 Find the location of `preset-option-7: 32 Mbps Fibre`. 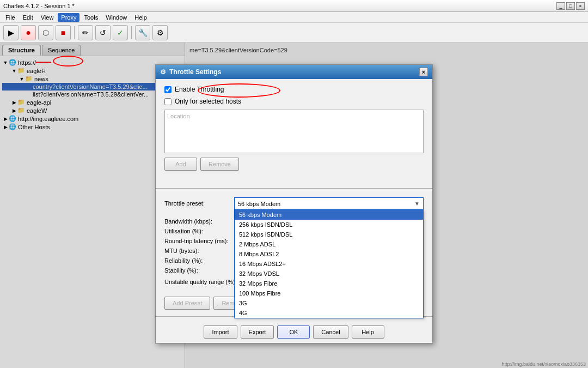

preset-option-7: 32 Mbps Fibre is located at coordinates (329, 283).